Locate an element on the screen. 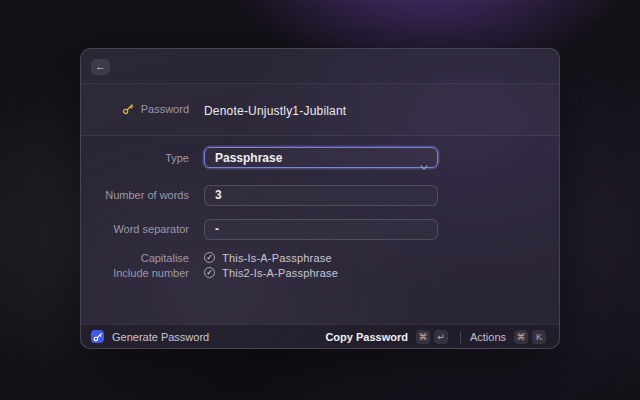 The width and height of the screenshot is (640, 400). number-of-words-row: Number of words is located at coordinates (320, 195).